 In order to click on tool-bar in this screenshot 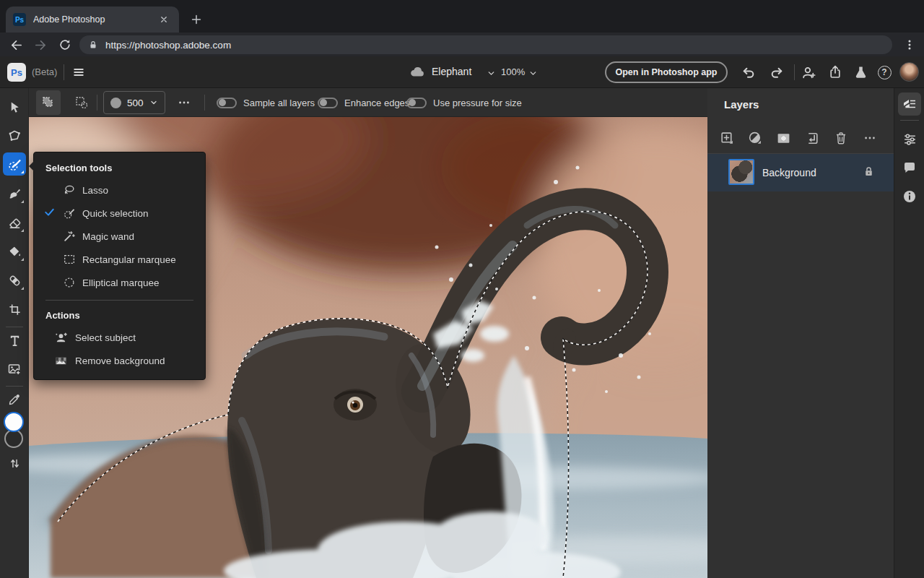, I will do `click(14, 333)`.